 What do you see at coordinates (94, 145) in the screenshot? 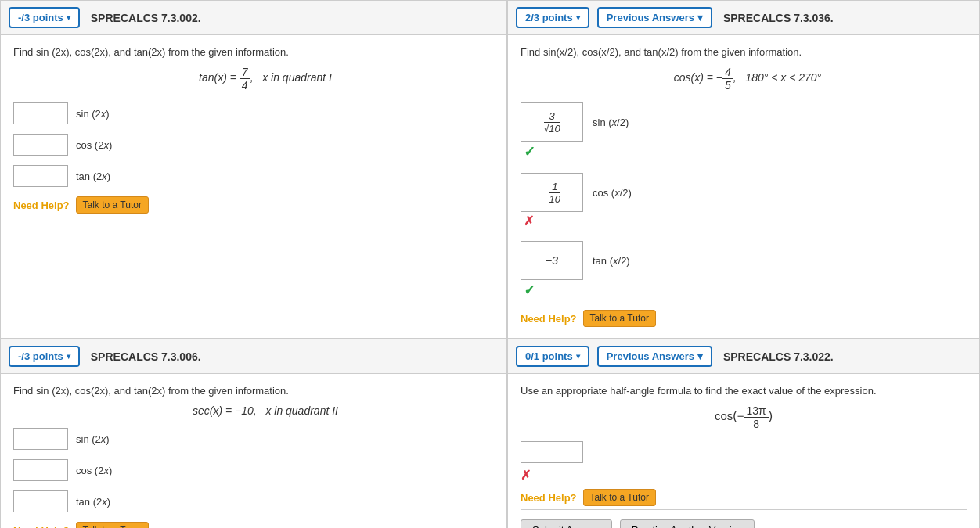
I see `cos-2x-label: cos (2x)` at bounding box center [94, 145].